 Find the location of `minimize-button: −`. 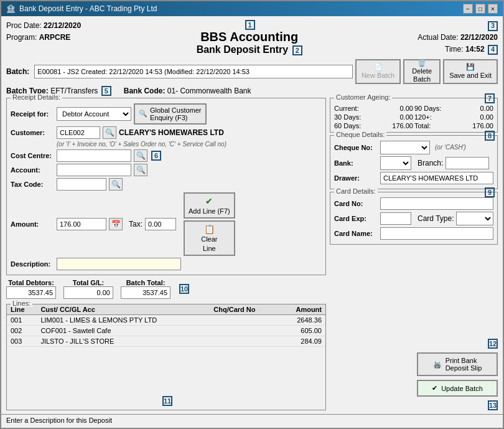

minimize-button: − is located at coordinates (468, 9).